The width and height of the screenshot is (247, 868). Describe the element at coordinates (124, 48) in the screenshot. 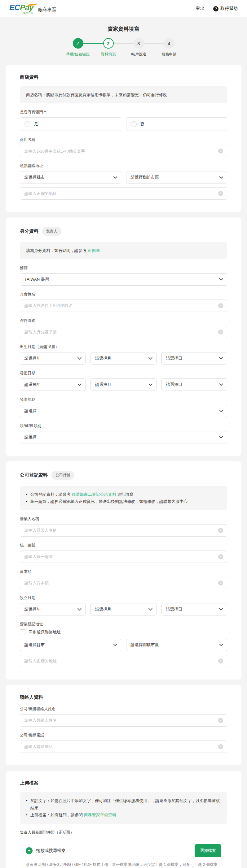

I see `stepper: ✓ 手機/信箱驗證 2 資料填寫 3 帳戶設定 4 服務申請` at that location.